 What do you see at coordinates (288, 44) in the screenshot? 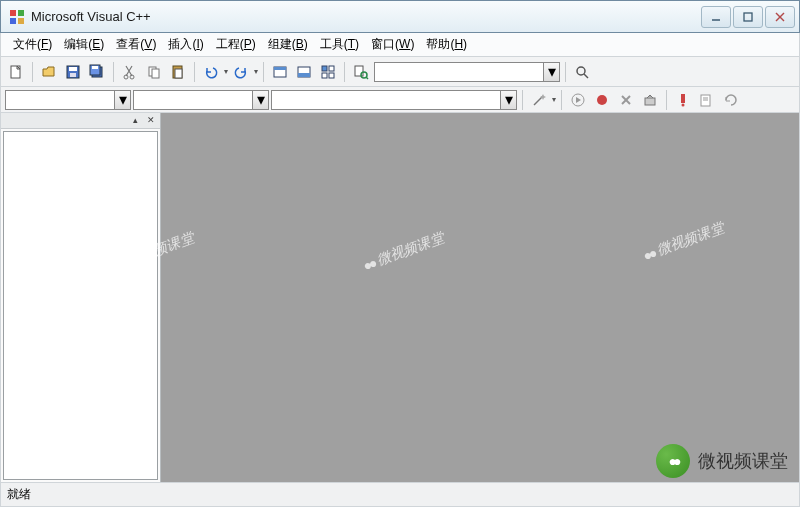
I see `menu-build: 组建(B)` at bounding box center [288, 44].